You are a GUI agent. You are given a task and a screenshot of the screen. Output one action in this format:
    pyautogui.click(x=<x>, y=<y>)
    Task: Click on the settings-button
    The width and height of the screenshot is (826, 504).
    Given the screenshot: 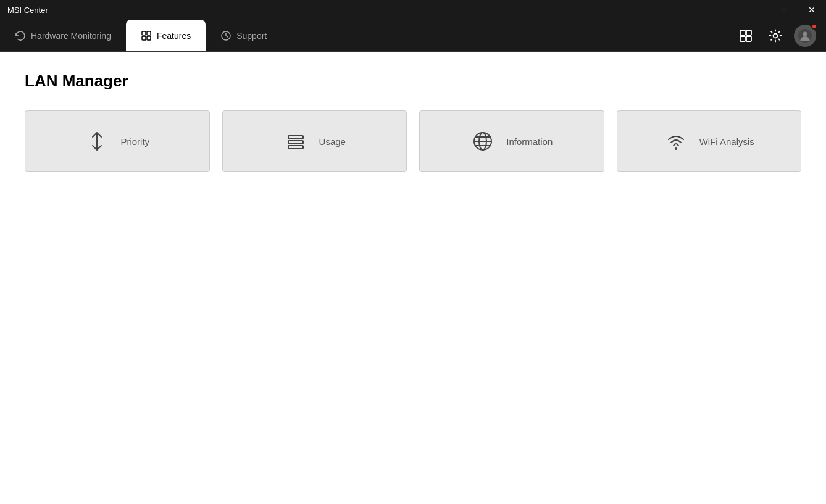 What is the action you would take?
    pyautogui.click(x=775, y=36)
    